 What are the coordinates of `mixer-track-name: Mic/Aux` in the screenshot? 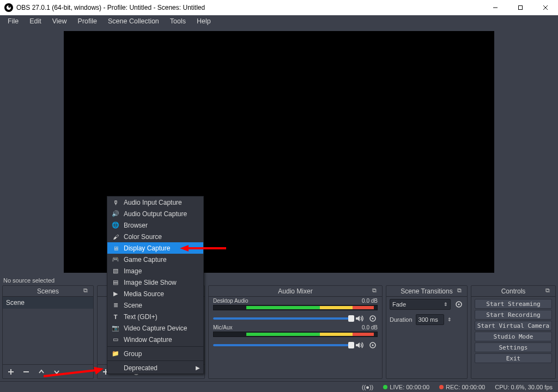 It's located at (223, 328).